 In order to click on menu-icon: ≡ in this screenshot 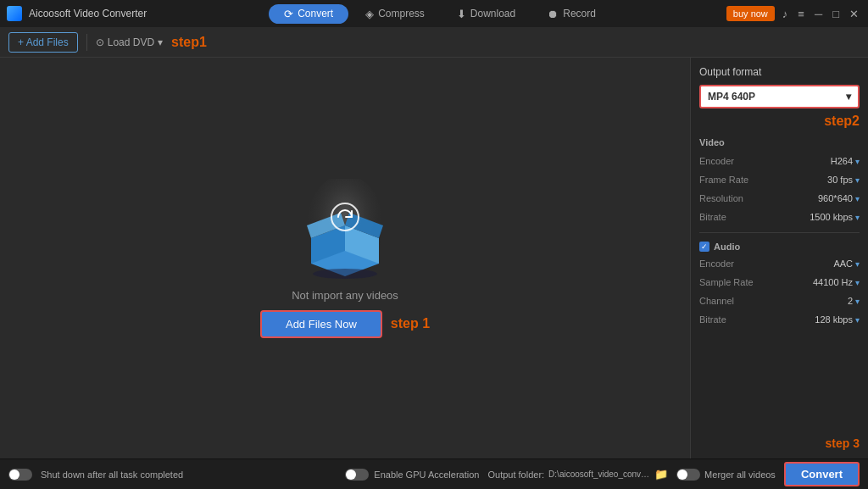, I will do `click(801, 14)`.